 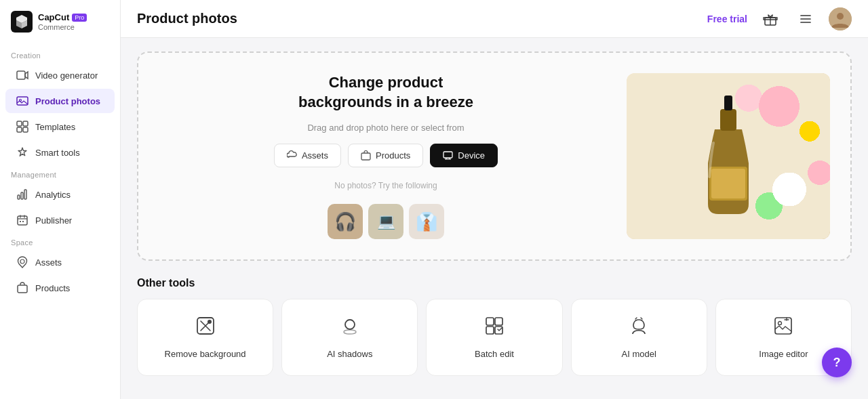 What do you see at coordinates (60, 288) in the screenshot?
I see `sidebar-item-products: Products` at bounding box center [60, 288].